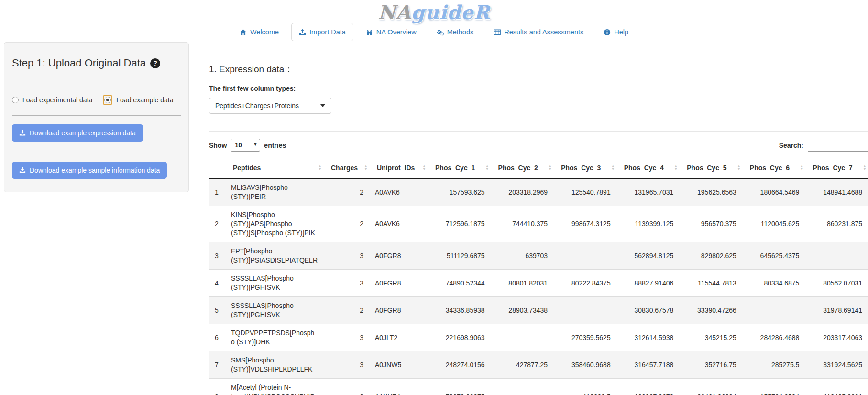 Image resolution: width=868 pixels, height=395 pixels. Describe the element at coordinates (138, 100) in the screenshot. I see `radio-load-example-data: Load example data` at that location.